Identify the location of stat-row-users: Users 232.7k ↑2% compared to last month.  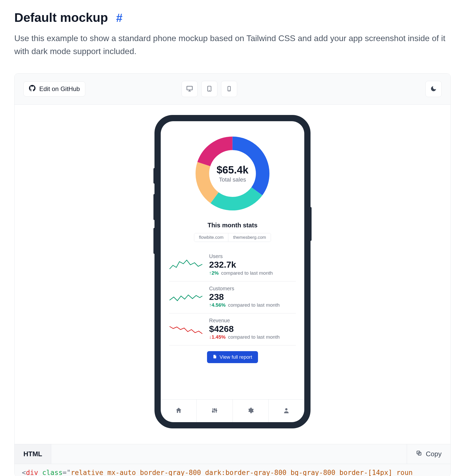
(232, 265).